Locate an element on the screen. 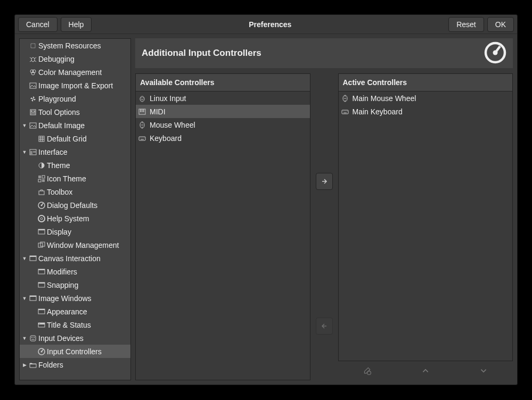 This screenshot has width=532, height=400. transfer-buttons is located at coordinates (324, 227).